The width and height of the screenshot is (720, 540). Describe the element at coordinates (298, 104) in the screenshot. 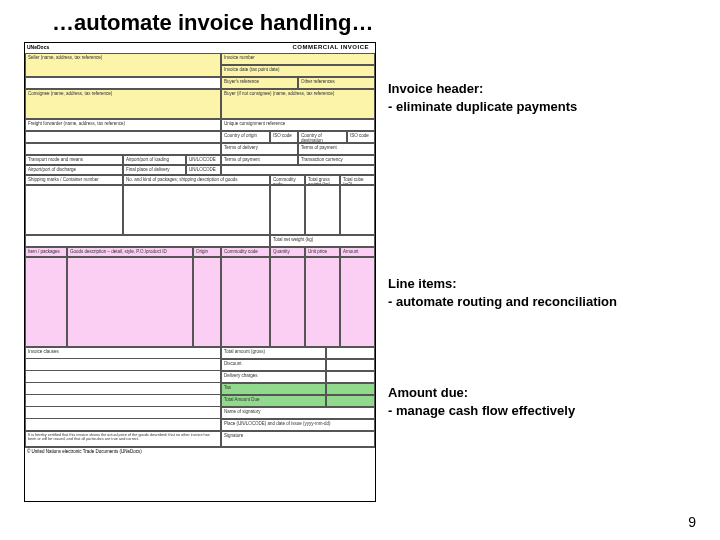

I see `field-buyer: Buyer (if not consignee) (name, address,…` at that location.